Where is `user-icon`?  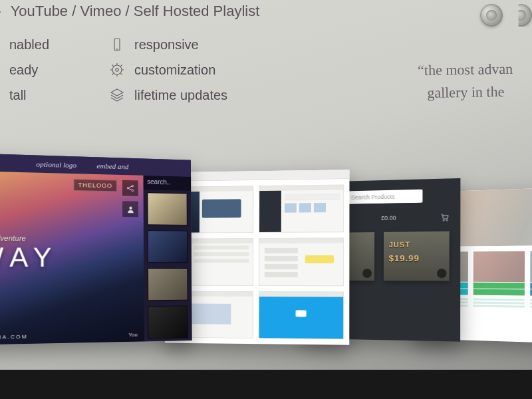 user-icon is located at coordinates (130, 209).